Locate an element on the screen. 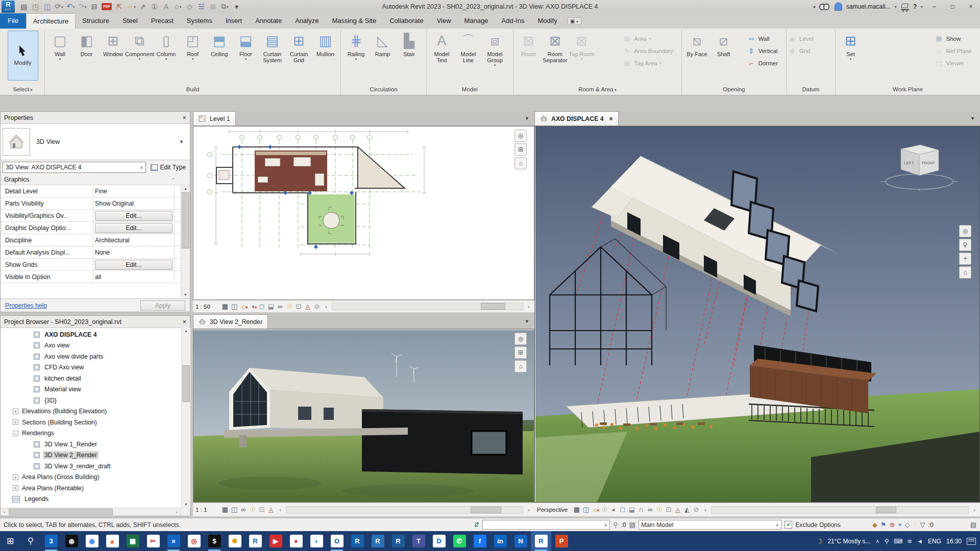  ribbon-tool-small: ⇿ Wall ▾ is located at coordinates (766, 39).